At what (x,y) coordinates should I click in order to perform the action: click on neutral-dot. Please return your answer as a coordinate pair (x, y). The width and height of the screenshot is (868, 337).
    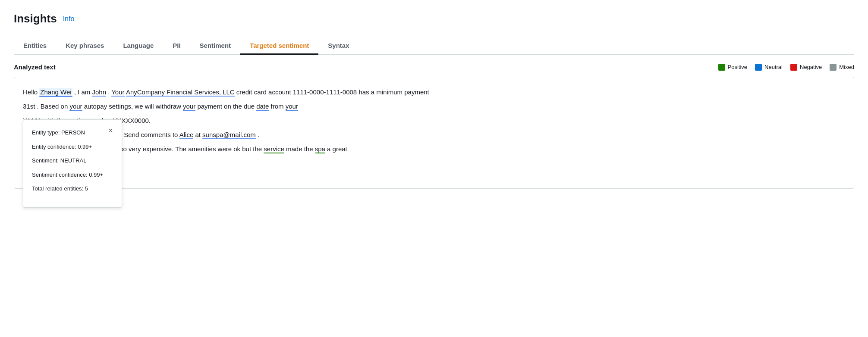
    Looking at the image, I should click on (758, 67).